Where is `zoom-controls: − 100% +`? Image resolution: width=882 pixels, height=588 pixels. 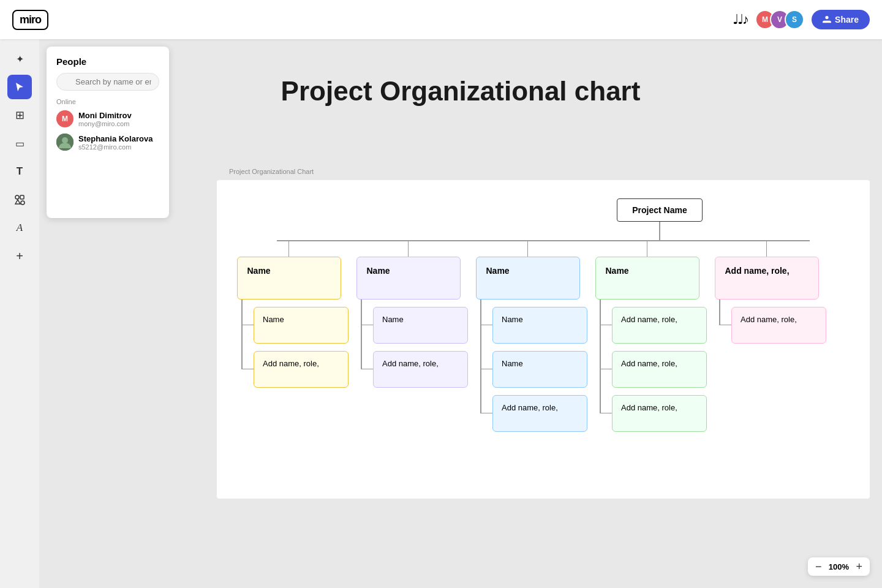
zoom-controls: − 100% + is located at coordinates (839, 567).